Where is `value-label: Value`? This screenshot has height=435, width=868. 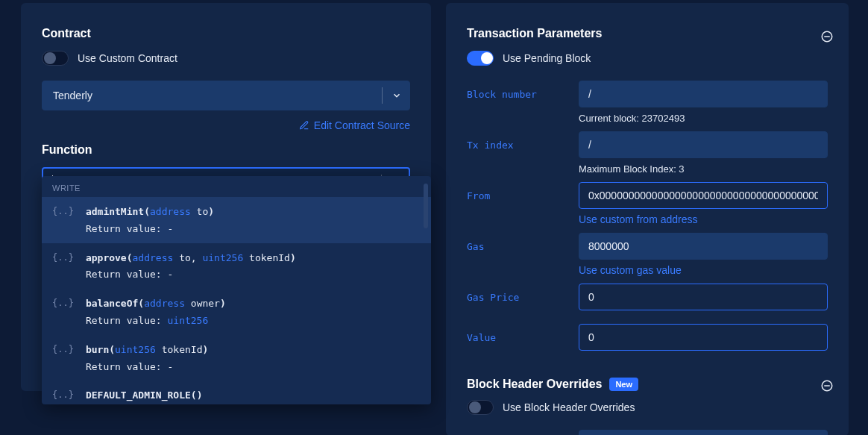 value-label: Value is located at coordinates (515, 337).